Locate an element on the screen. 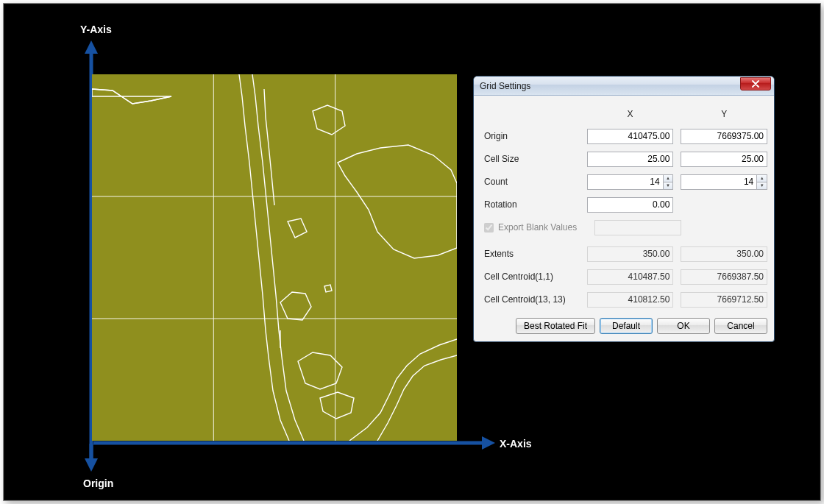 This screenshot has height=504, width=824. value-centroid13-x: 410812.50 is located at coordinates (631, 300).